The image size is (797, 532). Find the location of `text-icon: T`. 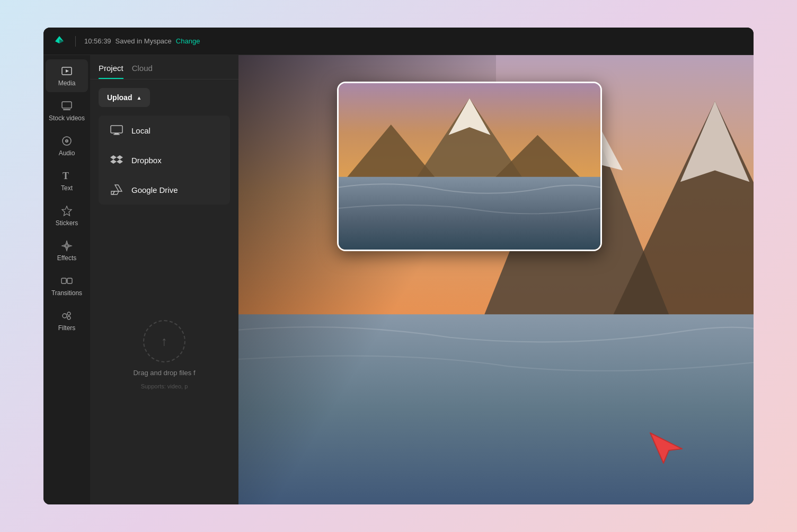

text-icon: T is located at coordinates (67, 176).